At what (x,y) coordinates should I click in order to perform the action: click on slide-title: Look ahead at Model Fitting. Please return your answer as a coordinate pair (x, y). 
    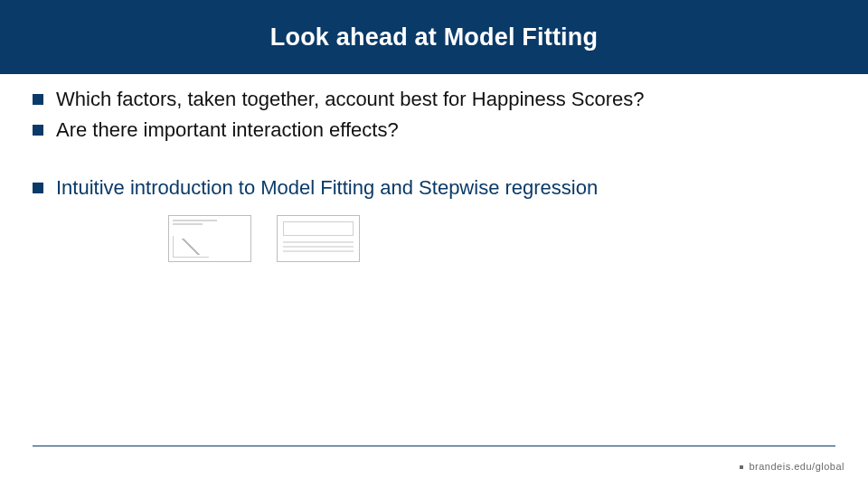
    Looking at the image, I should click on (434, 38).